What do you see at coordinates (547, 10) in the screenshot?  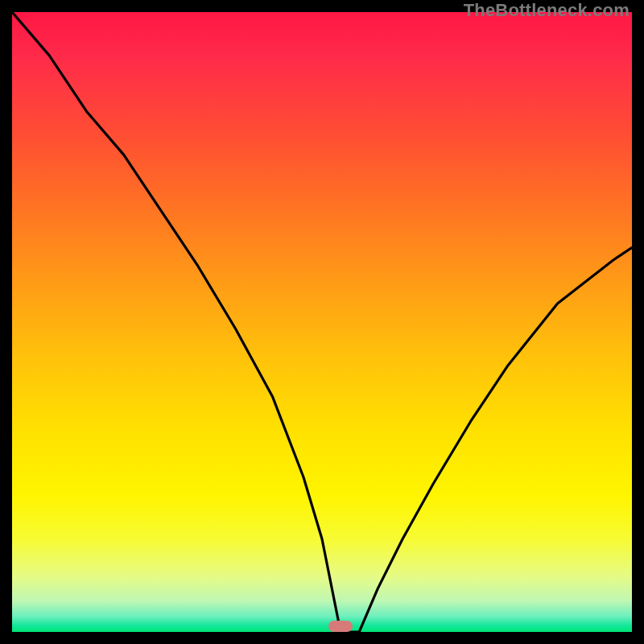 I see `watermark-text: TheBottleneck.com` at bounding box center [547, 10].